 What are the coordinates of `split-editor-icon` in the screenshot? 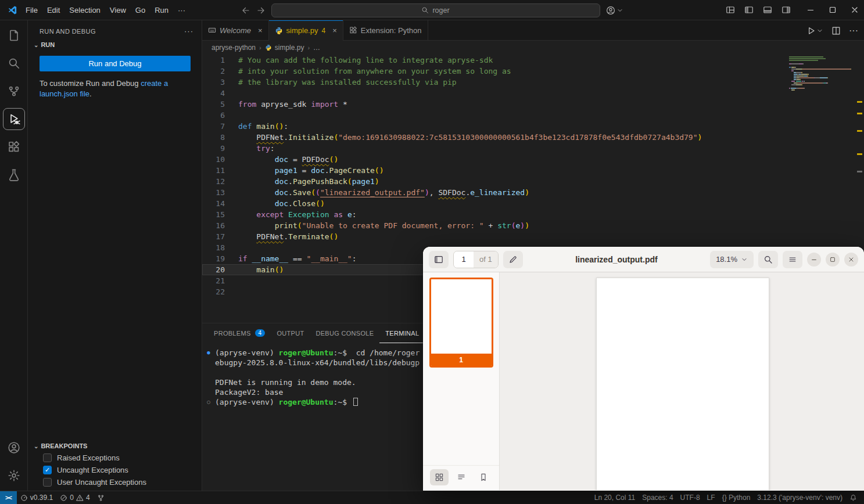 It's located at (836, 31).